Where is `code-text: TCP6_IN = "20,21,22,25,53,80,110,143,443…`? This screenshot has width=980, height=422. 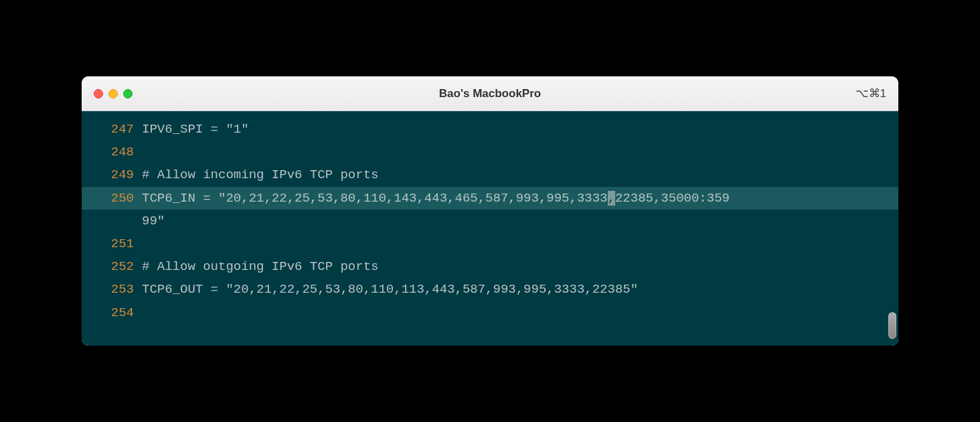
code-text: TCP6_IN = "20,21,22,25,53,80,110,143,443… is located at coordinates (515, 198).